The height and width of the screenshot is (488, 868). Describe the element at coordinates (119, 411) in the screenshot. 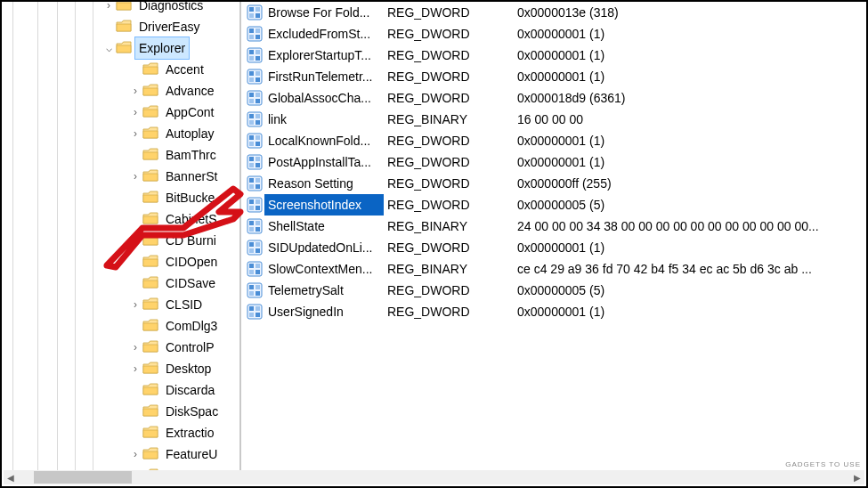

I see `tree-item-diskspac: DiskSpac` at that location.